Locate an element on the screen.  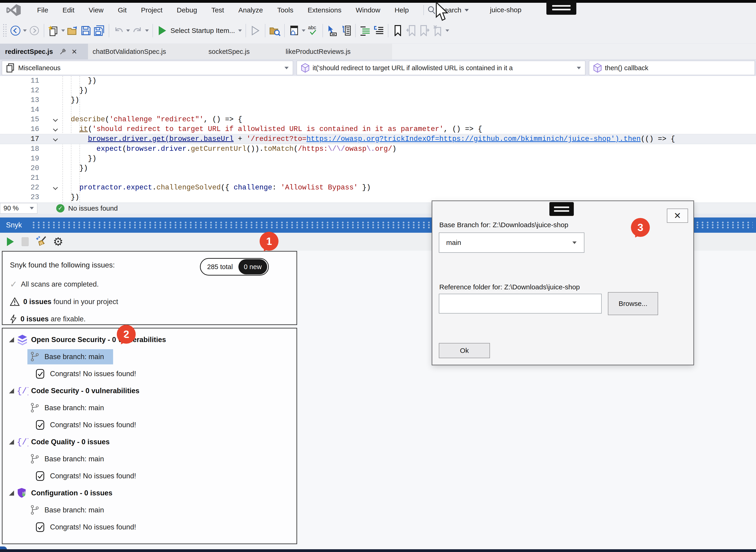
new-file-dropdown-caret-icon is located at coordinates (63, 31).